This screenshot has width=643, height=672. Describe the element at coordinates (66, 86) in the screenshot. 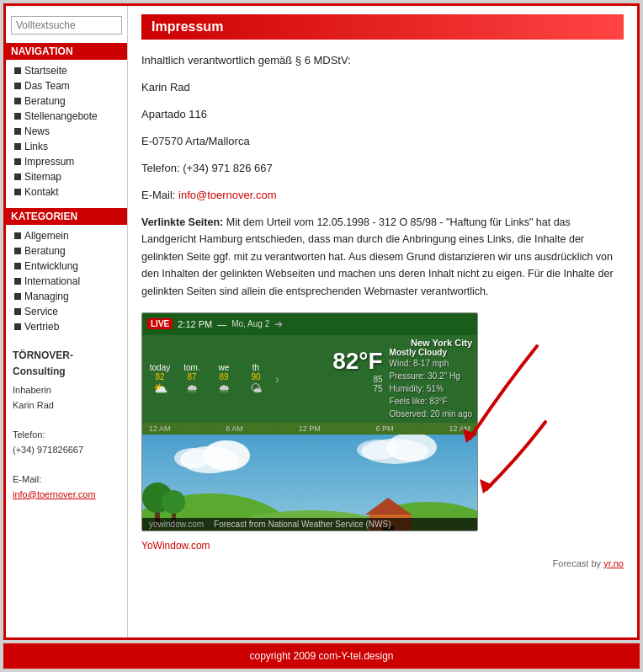

I see `nav-item-das-team: Das Team` at that location.